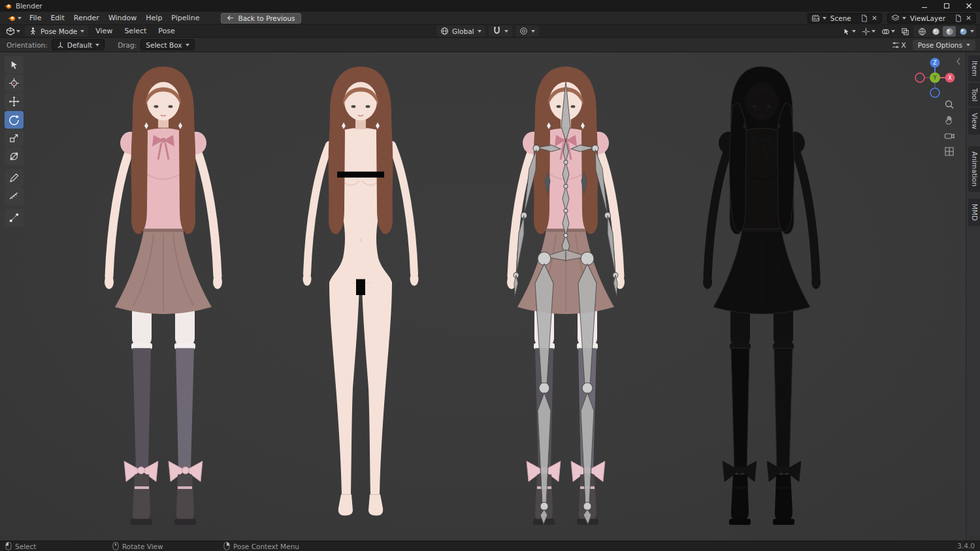 This screenshot has height=551, width=980. I want to click on tool-measure, so click(14, 196).